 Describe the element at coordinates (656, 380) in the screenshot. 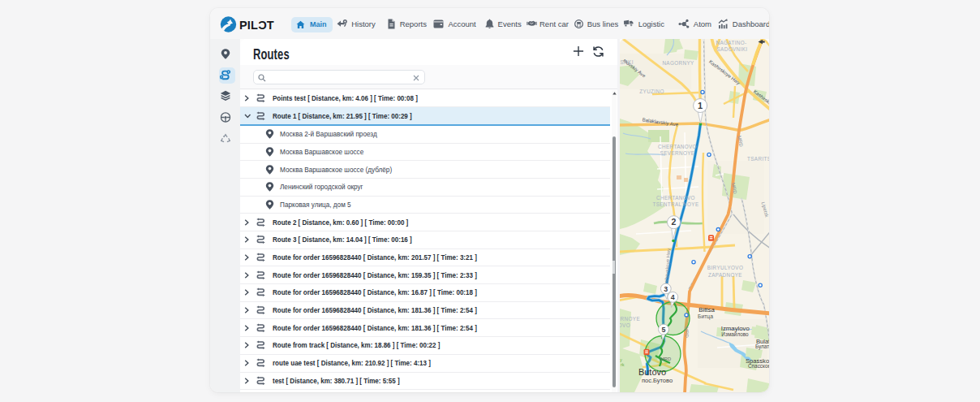

I see `svg-text: пос.Бутово` at that location.